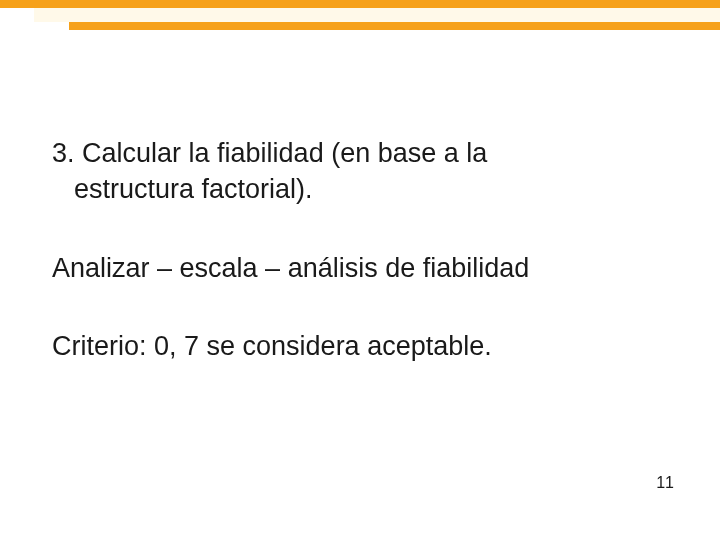  What do you see at coordinates (377, 15) in the screenshot?
I see `header-bar-middle` at bounding box center [377, 15].